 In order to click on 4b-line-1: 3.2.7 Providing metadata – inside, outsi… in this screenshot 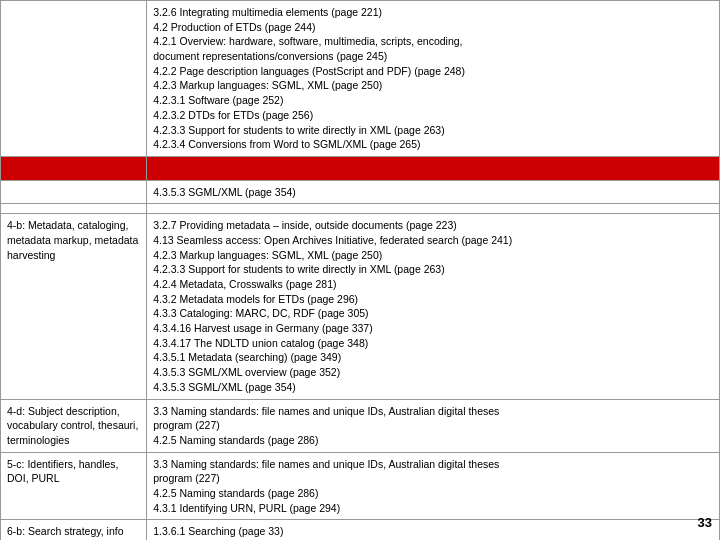, I will do `click(433, 226)`.